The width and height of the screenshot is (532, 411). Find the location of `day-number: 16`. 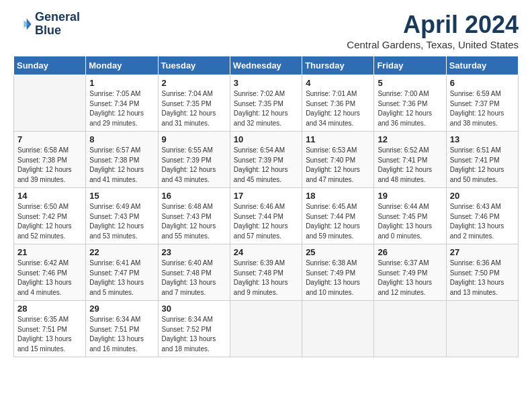

day-number: 16 is located at coordinates (194, 196).